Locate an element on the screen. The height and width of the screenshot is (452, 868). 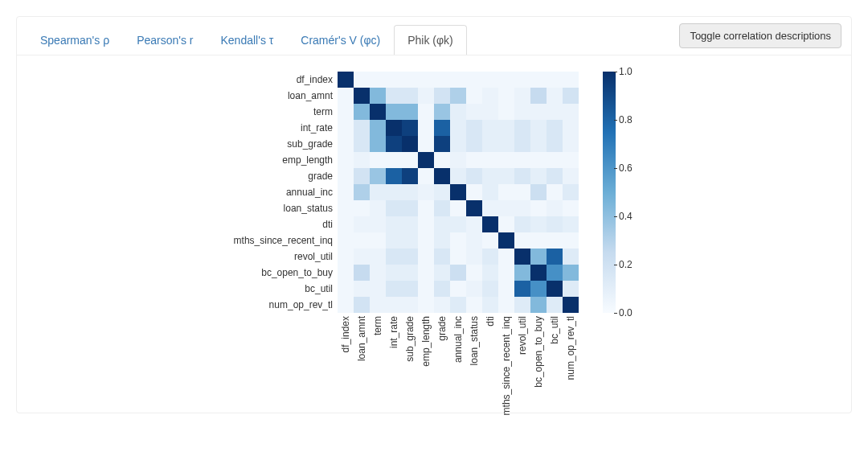
x-axis-label: int_rate is located at coordinates (394, 352).